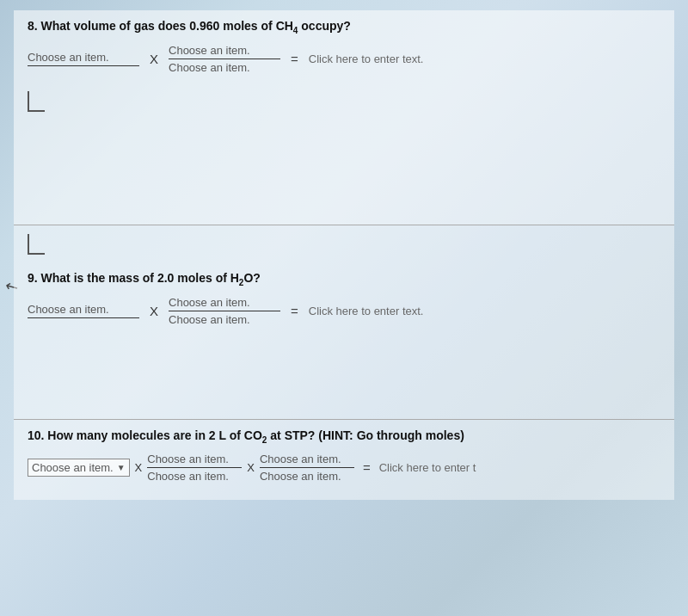 The image size is (688, 616). Describe the element at coordinates (154, 59) in the screenshot. I see `q8-multiply: X` at that location.